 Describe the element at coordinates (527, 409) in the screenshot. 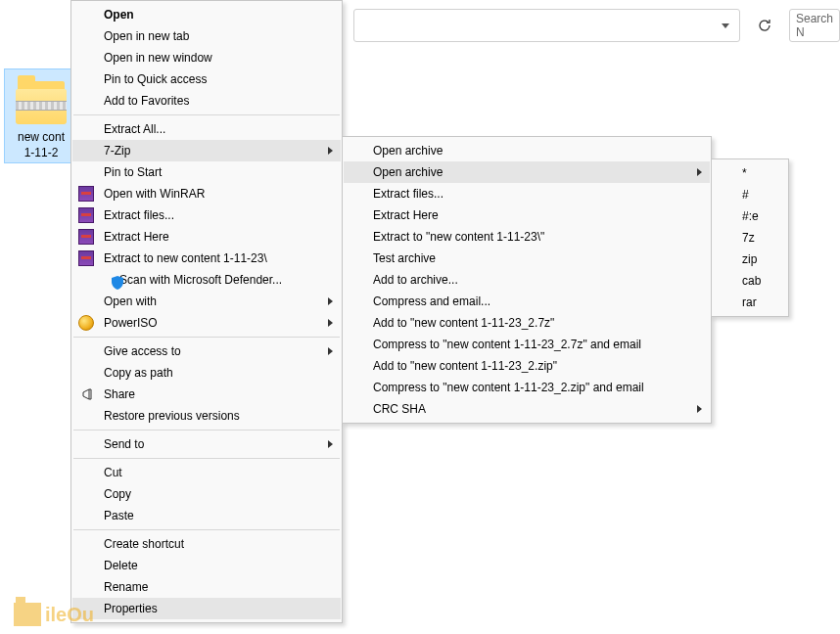

I see `submenu-crc-sha: CRC SHA` at that location.